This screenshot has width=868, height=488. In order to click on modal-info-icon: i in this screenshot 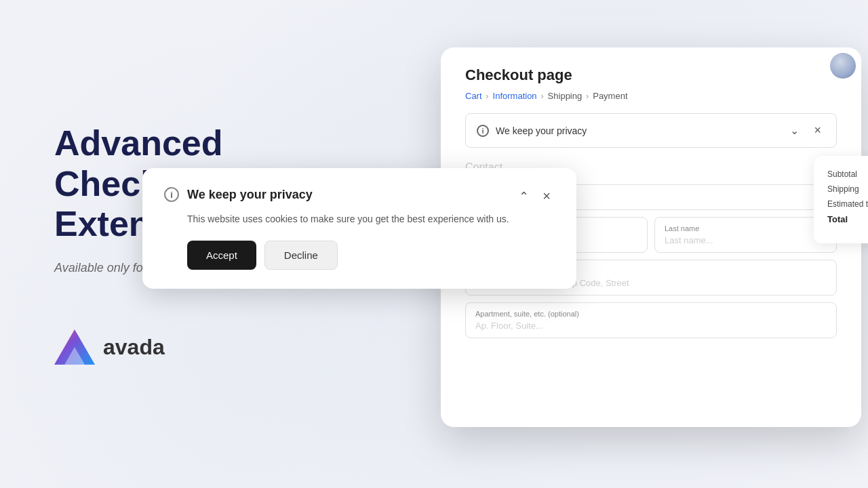, I will do `click(172, 195)`.